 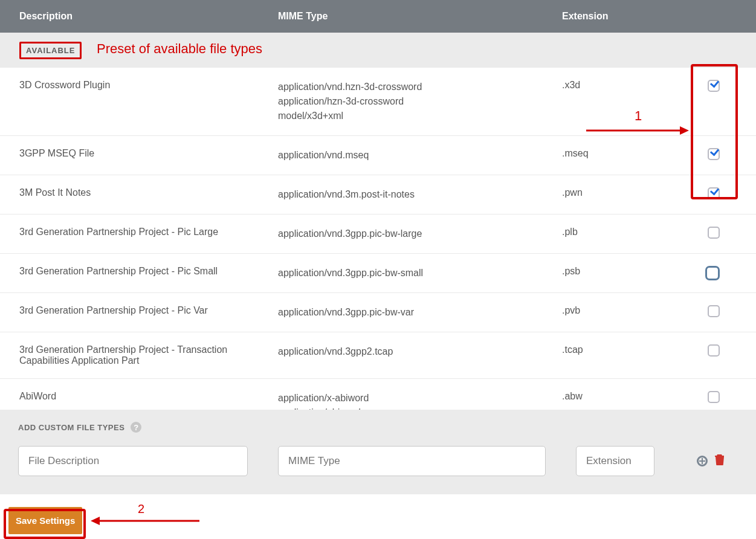 What do you see at coordinates (625, 396) in the screenshot?
I see `row-extension: .abw` at bounding box center [625, 396].